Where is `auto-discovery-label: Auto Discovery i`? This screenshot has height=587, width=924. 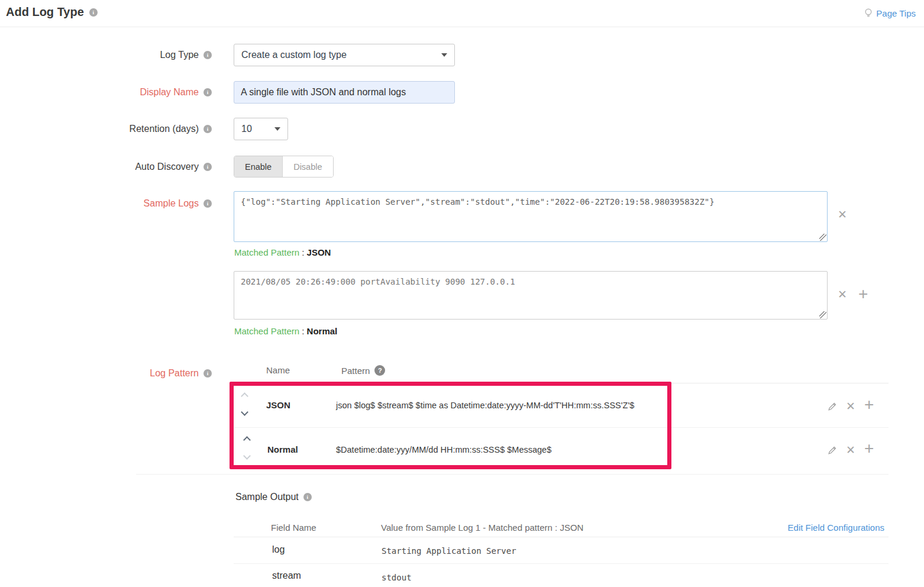 auto-discovery-label: Auto Discovery i is located at coordinates (106, 167).